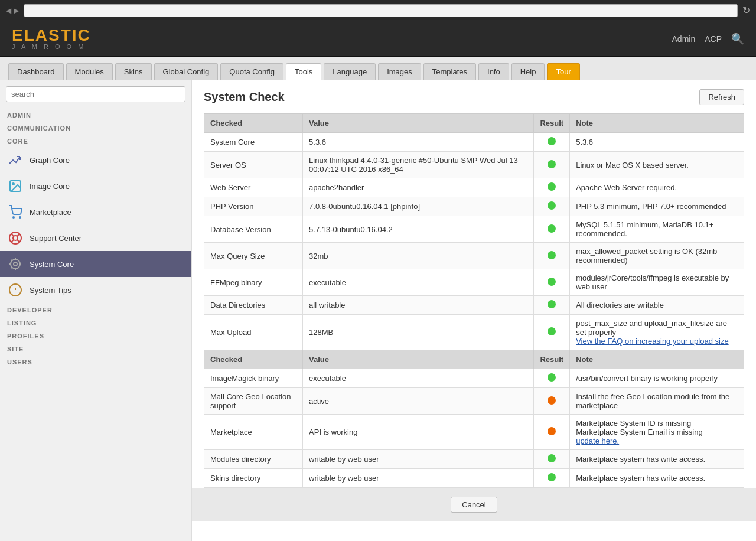 The image size is (756, 541). What do you see at coordinates (657, 379) in the screenshot?
I see `cell-note: /usr/bin/convert binary is working prope…` at bounding box center [657, 379].